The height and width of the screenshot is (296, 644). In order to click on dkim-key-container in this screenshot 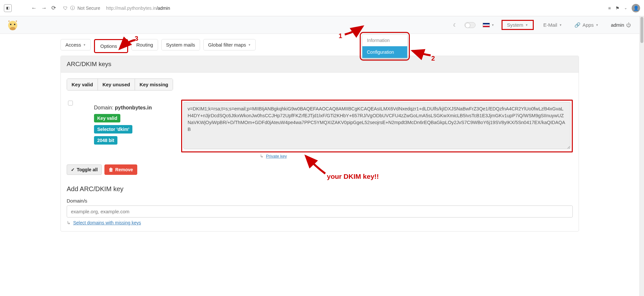, I will do `click(377, 126)`.